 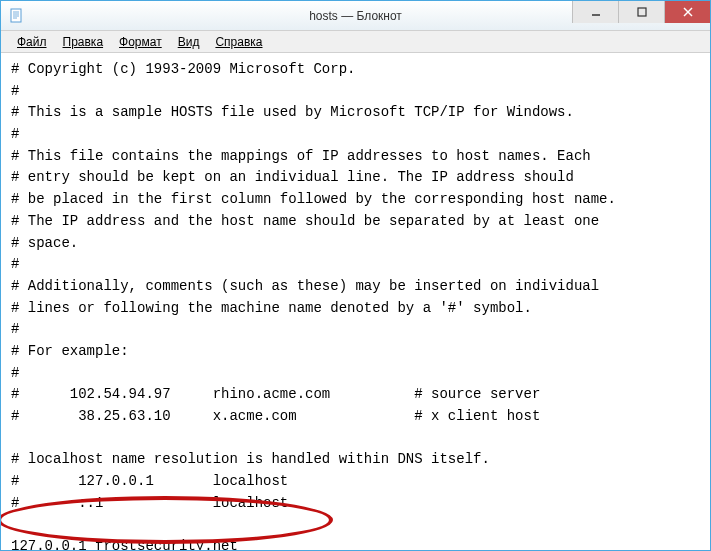 I want to click on text-line: # space., so click(x=44, y=243).